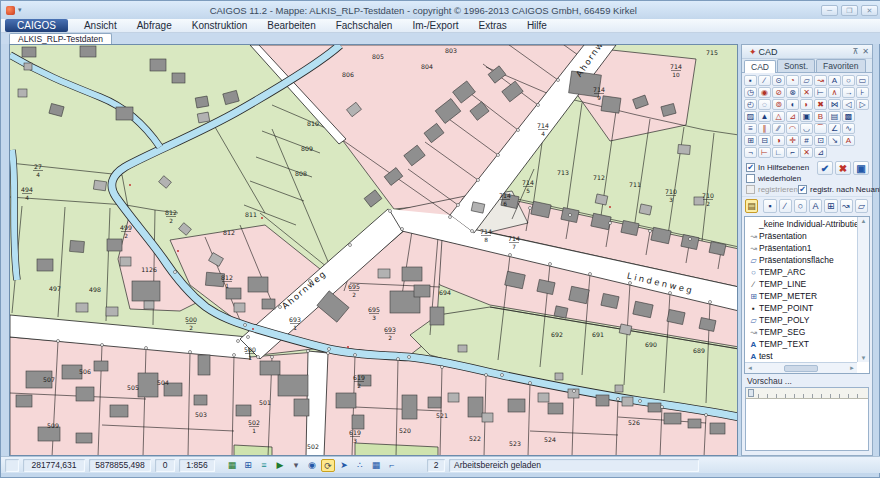 Image resolution: width=880 pixels, height=478 pixels. I want to click on spline-tool: ↝, so click(820, 80).